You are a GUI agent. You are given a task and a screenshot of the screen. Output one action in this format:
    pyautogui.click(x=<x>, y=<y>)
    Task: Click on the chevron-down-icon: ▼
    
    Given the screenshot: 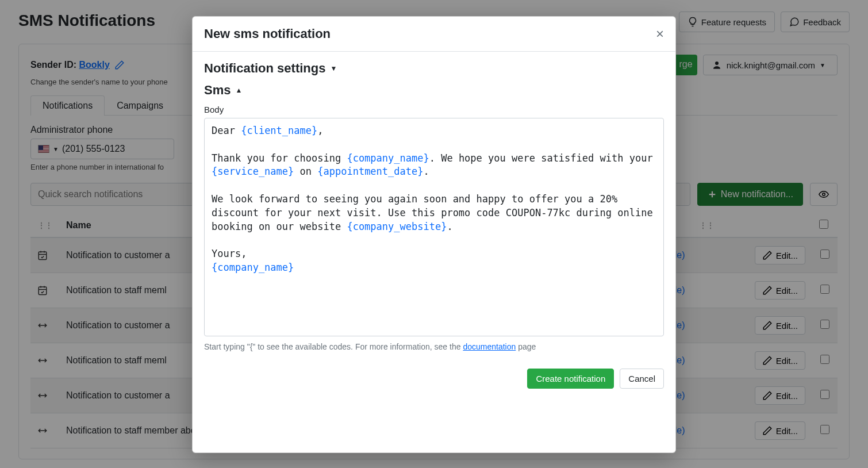 What is the action you would take?
    pyautogui.click(x=333, y=68)
    